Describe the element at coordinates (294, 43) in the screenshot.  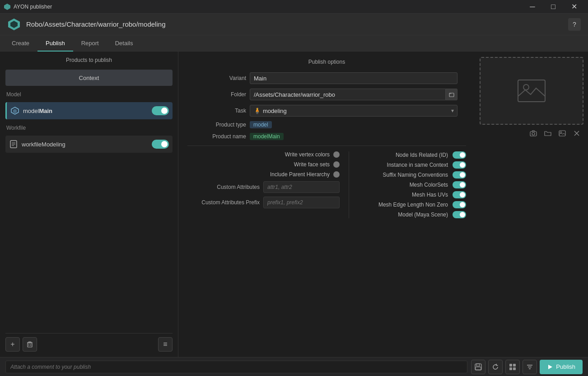
I see `tabs: Create Publish Report Details` at that location.